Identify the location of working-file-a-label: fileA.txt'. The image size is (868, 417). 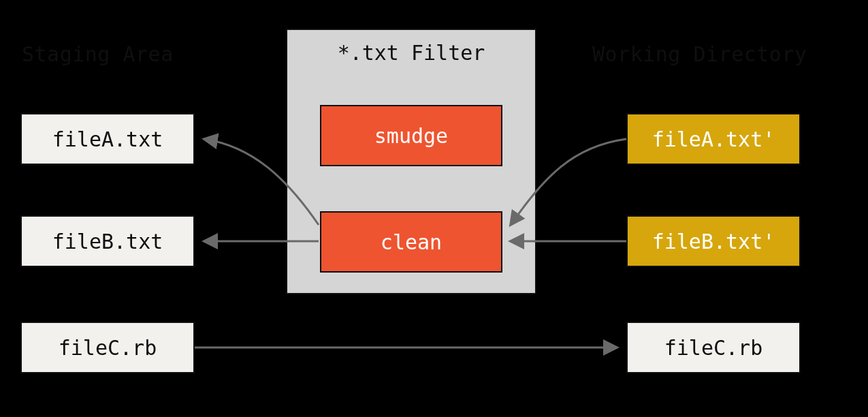
(713, 139).